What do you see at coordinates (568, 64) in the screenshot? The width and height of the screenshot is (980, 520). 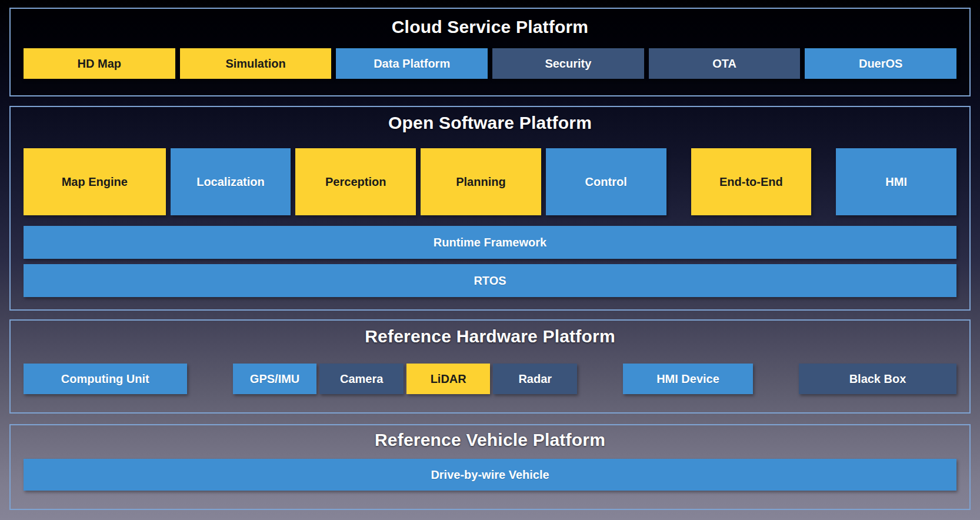 I see `box-security: Security` at bounding box center [568, 64].